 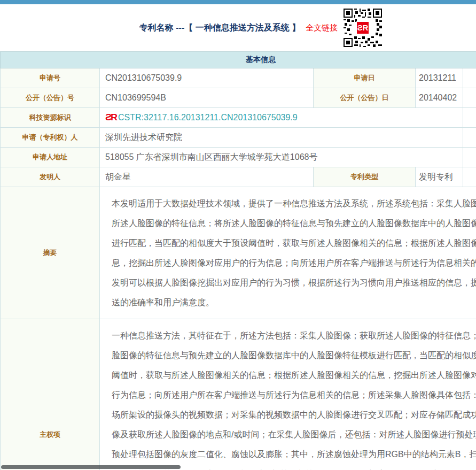 I want to click on application-number-label: 申请号, so click(x=50, y=78).